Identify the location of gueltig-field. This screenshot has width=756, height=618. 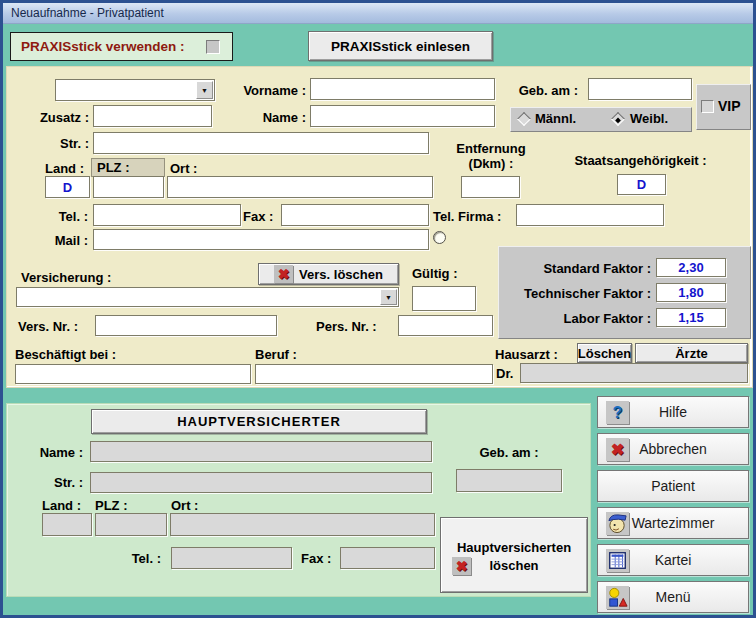
(444, 298).